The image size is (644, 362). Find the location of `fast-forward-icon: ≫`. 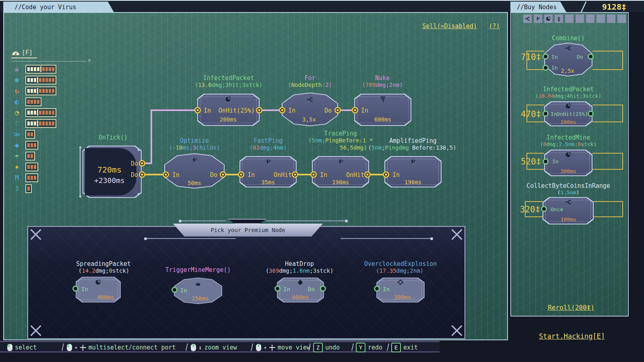

fast-forward-icon: ≫ is located at coordinates (17, 134).